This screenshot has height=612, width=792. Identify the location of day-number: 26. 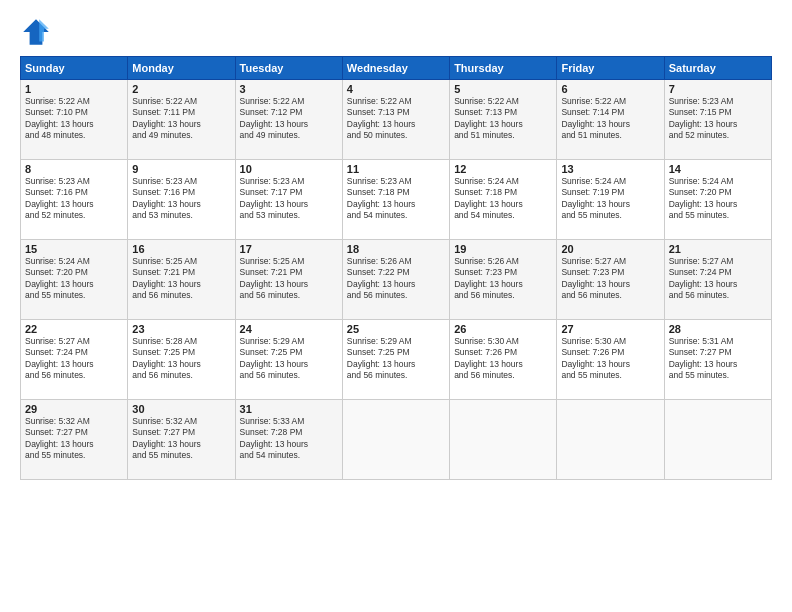
(503, 329).